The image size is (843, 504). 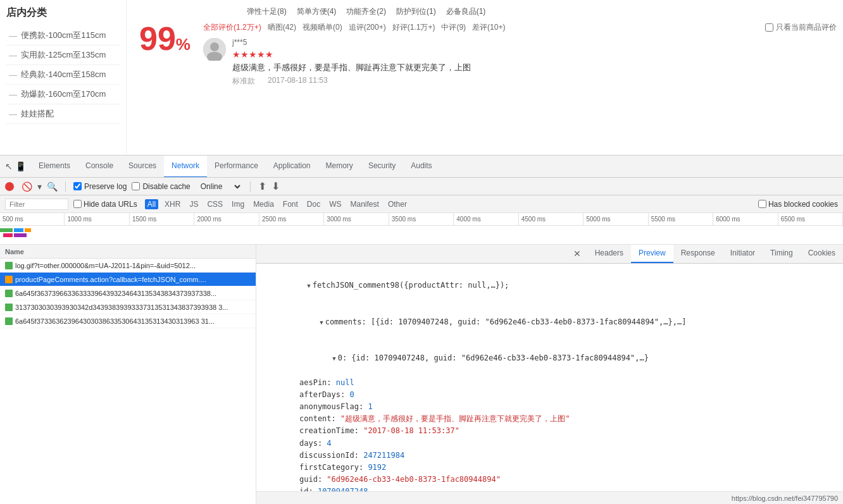 What do you see at coordinates (99, 167) in the screenshot?
I see `tab-console: Console` at bounding box center [99, 167].